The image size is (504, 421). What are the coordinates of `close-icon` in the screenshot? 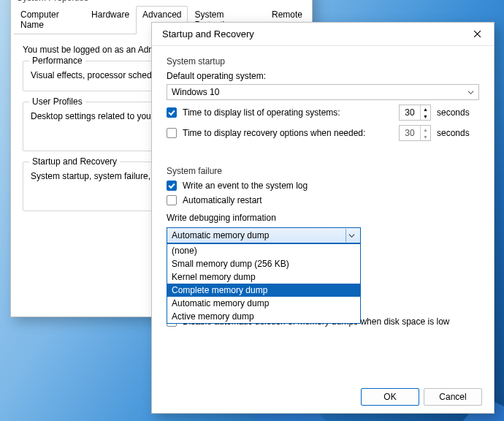 It's located at (478, 34).